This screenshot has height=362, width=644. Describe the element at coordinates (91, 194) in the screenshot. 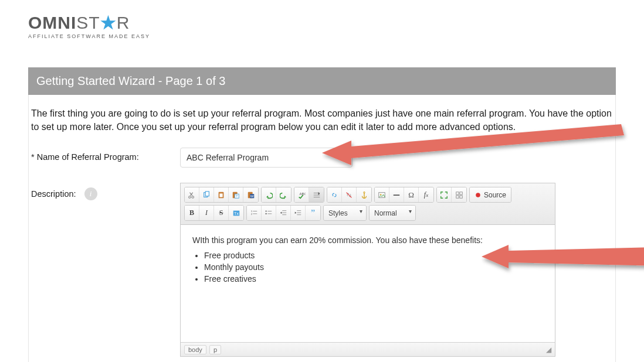

I see `info-icon: i` at that location.